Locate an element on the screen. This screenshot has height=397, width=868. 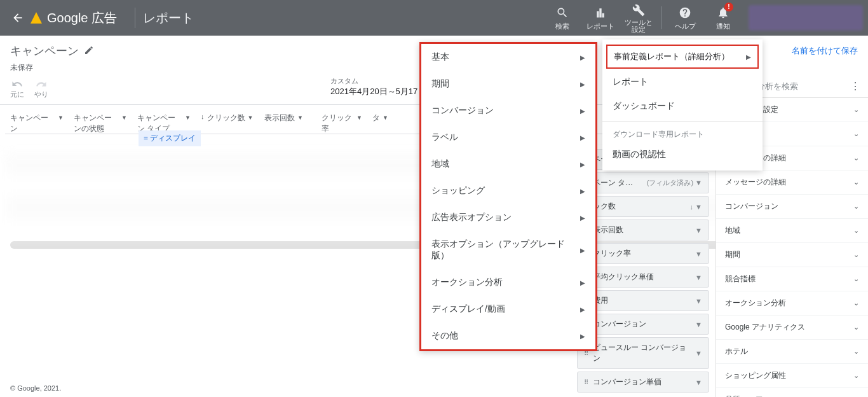
submenu-item: コンバージョン▶ is located at coordinates (508, 111).